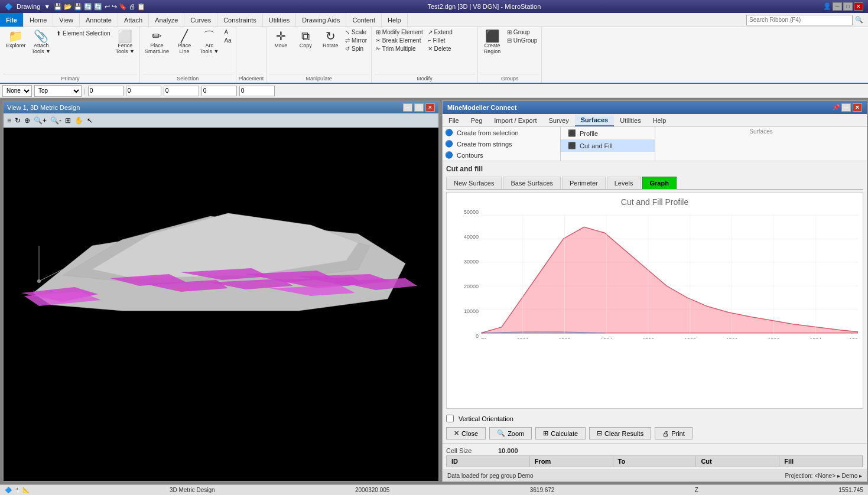 The height and width of the screenshot is (495, 868). What do you see at coordinates (655, 451) in the screenshot?
I see `cell-size-row: Cell Size 10.000` at bounding box center [655, 451].